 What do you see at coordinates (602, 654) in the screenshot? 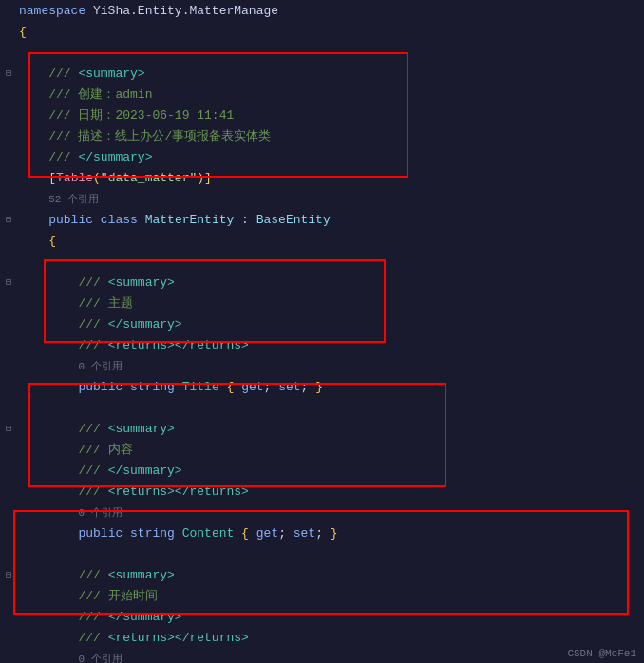
I see `watermark: CSDN @MoFe1` at bounding box center [602, 654].